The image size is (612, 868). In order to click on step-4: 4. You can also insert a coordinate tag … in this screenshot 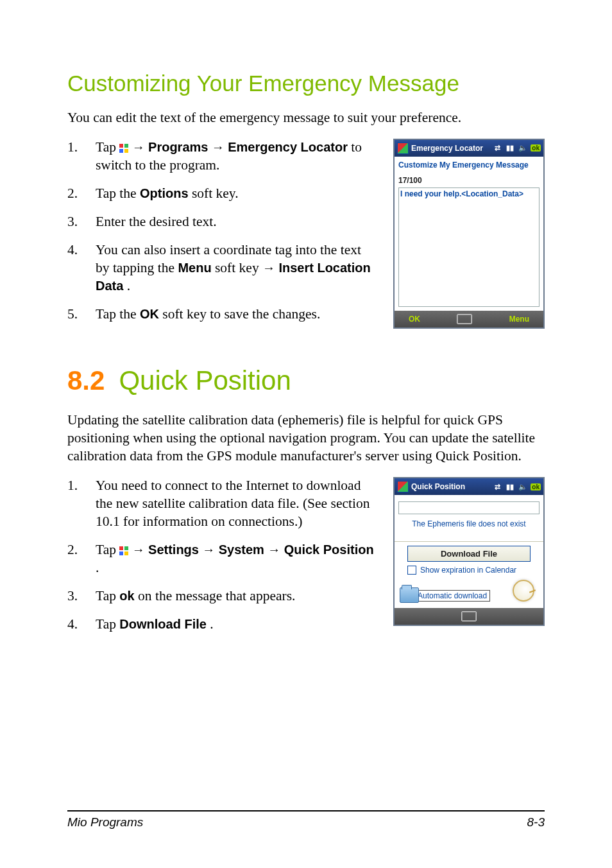, I will do `click(221, 268)`.